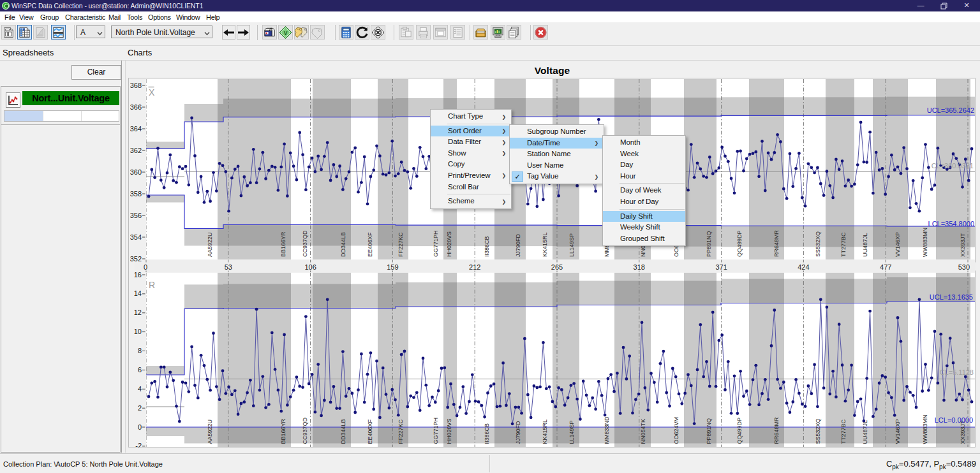  Describe the element at coordinates (721, 267) in the screenshot. I see `svg-text: 371` at that location.